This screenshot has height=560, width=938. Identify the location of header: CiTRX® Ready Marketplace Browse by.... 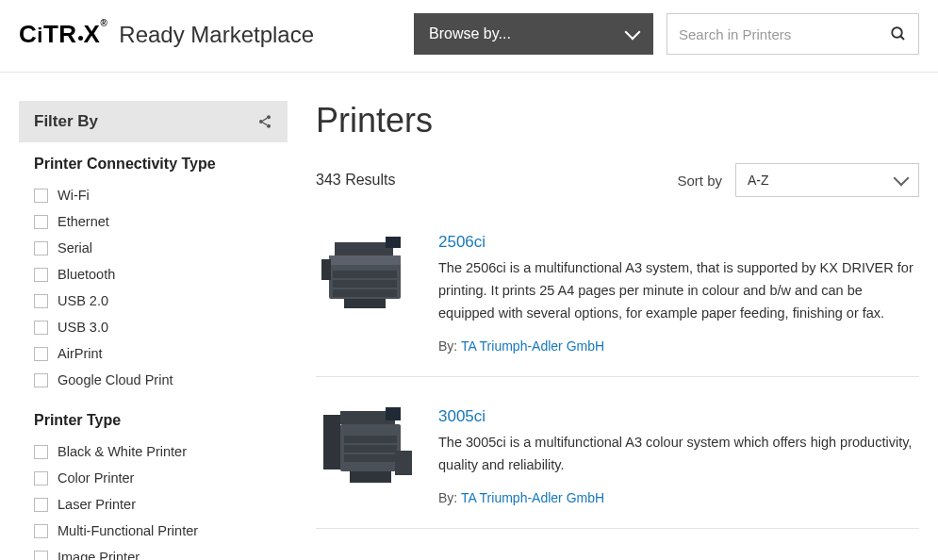
(469, 36).